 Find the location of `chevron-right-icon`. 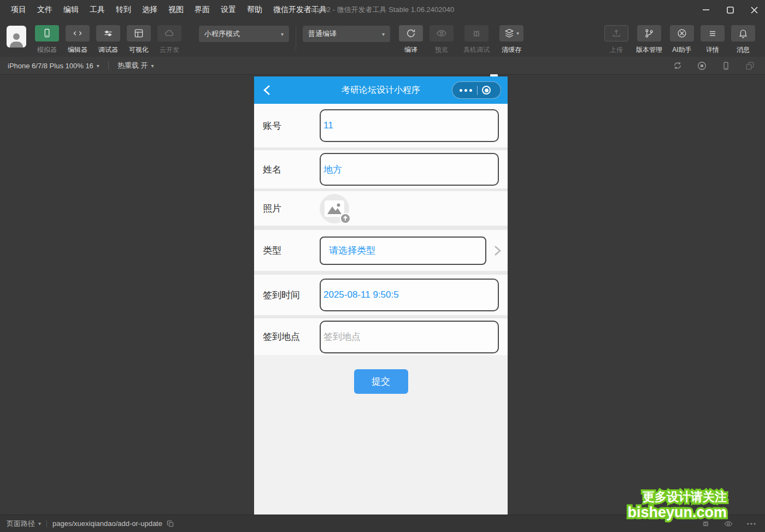

chevron-right-icon is located at coordinates (497, 251).